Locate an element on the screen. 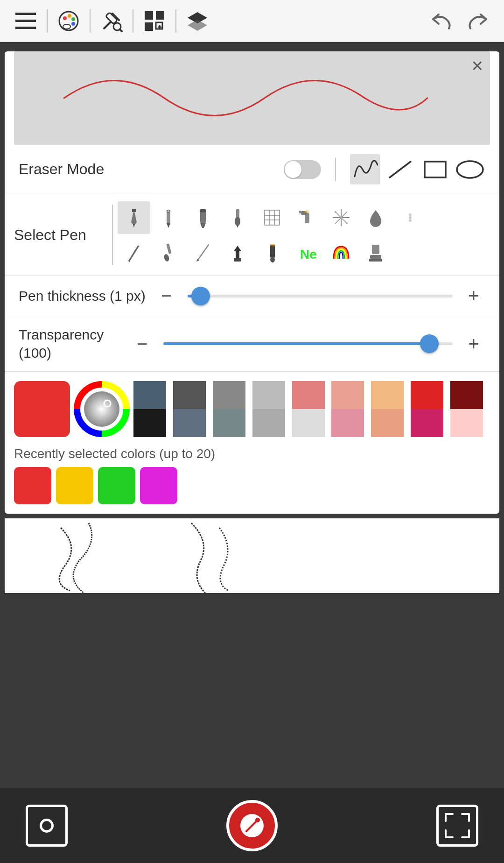 Image resolution: width=504 pixels, height=863 pixels. undo-button is located at coordinates (441, 21).